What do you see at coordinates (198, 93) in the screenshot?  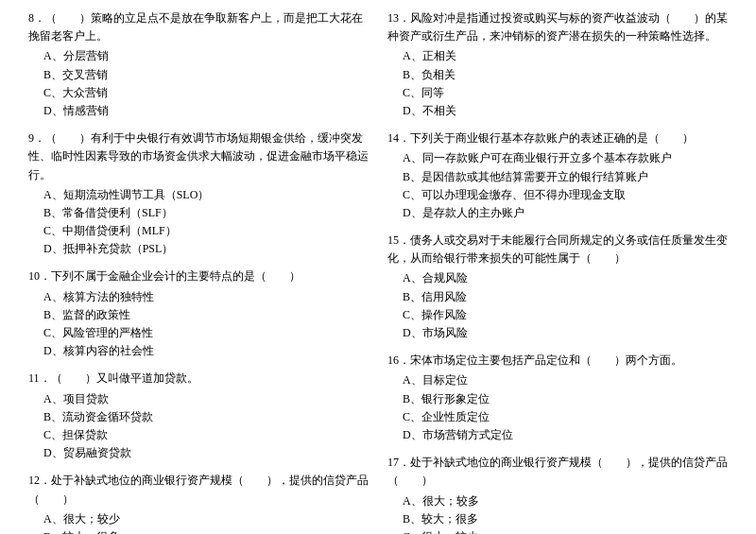 I see `option-q8-2: C、大众营销` at bounding box center [198, 93].